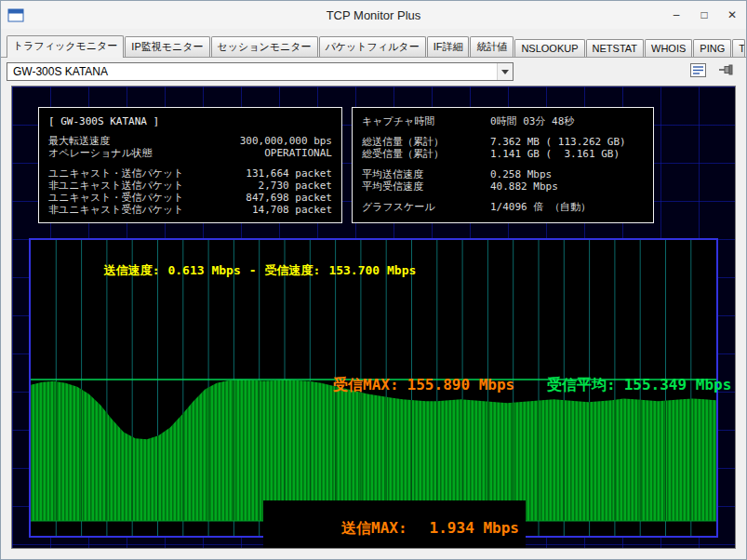  Describe the element at coordinates (540, 207) in the screenshot. I see `stat-value: 1/4096 倍 （自動）` at that location.